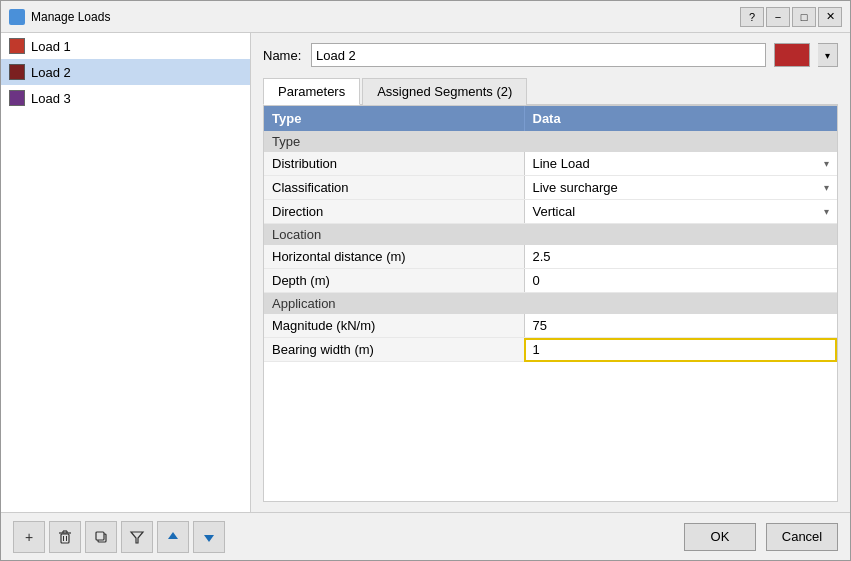 This screenshot has height=561, width=851. What do you see at coordinates (562, 164) in the screenshot?
I see `distribution-value: Line Load` at bounding box center [562, 164].